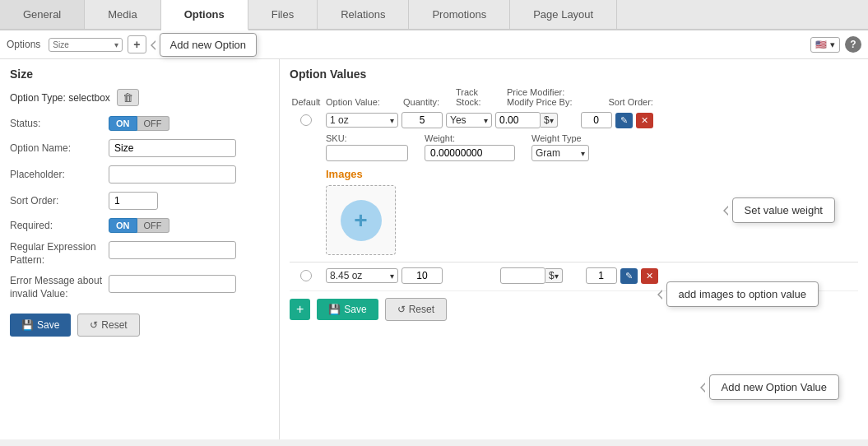 The image size is (868, 446). I want to click on regex-input, so click(173, 250).